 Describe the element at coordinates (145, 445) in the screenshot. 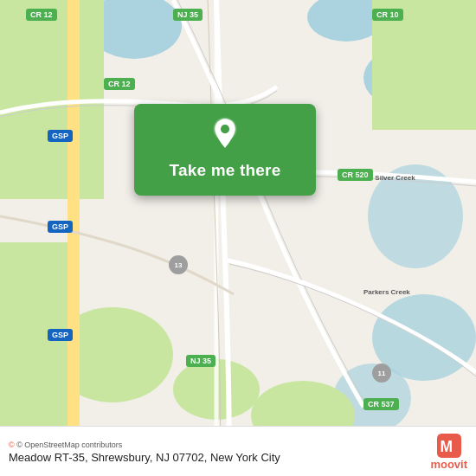

I see `osm-credit: © © OpenStreetMap contributors` at that location.